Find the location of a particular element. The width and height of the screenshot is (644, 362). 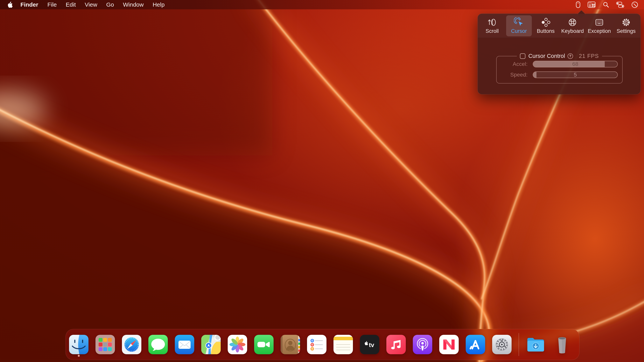

dock-item-photos is located at coordinates (238, 345).